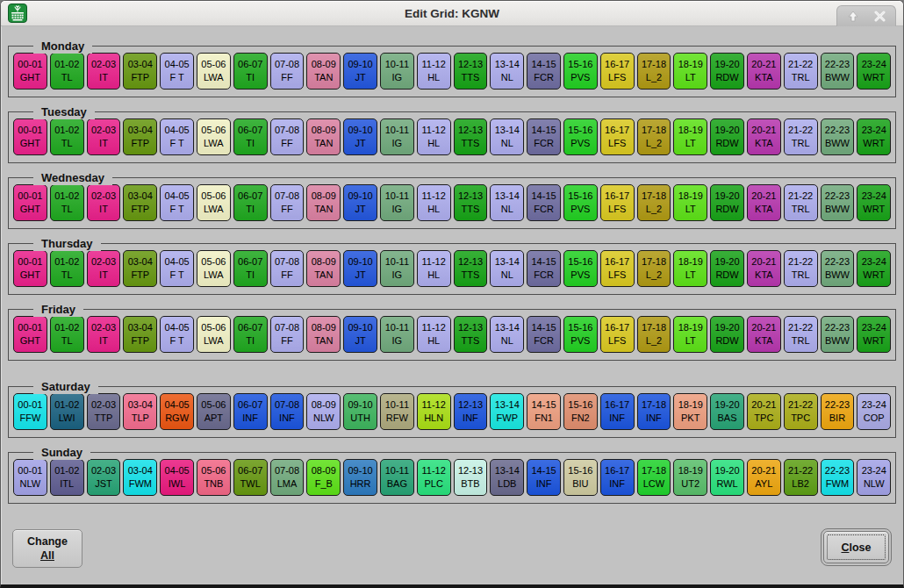  I want to click on hour-slot-saturday-18-19: 18-19PKT, so click(690, 412).